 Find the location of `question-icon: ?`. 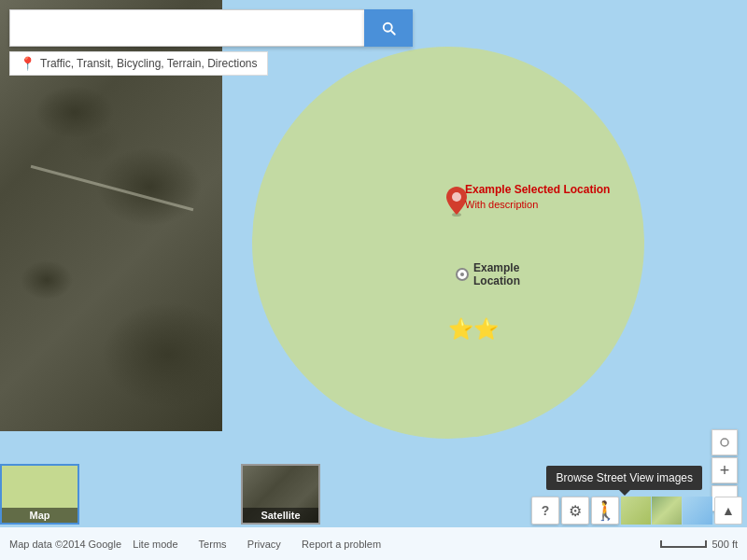

question-icon: ? is located at coordinates (545, 511).